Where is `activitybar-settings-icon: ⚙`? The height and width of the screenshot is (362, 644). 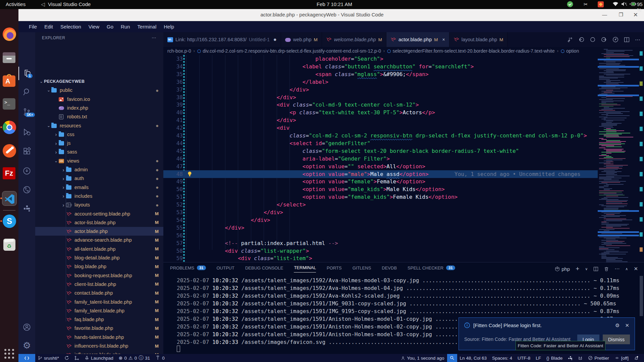
activitybar-settings-icon: ⚙ is located at coordinates (27, 346).